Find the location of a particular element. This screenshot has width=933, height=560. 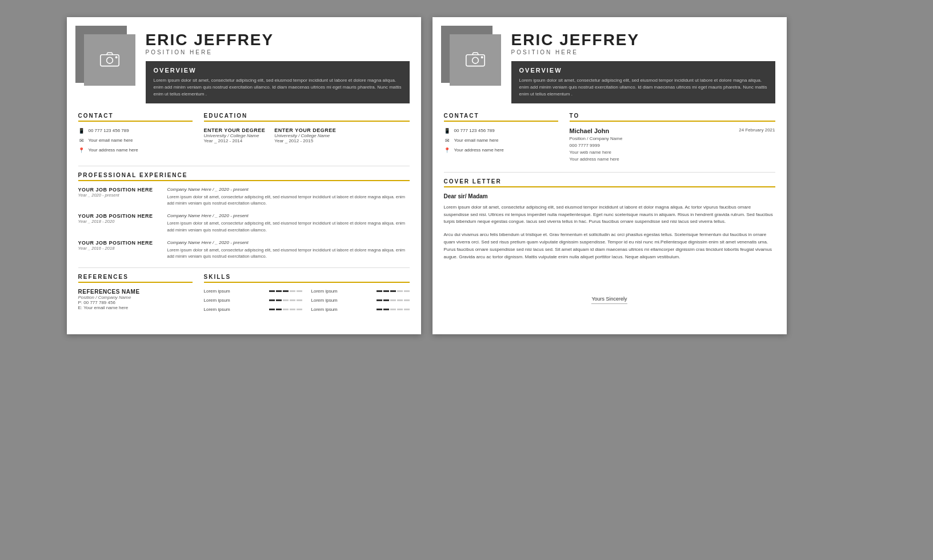

to-address: Your address name here is located at coordinates (672, 159).